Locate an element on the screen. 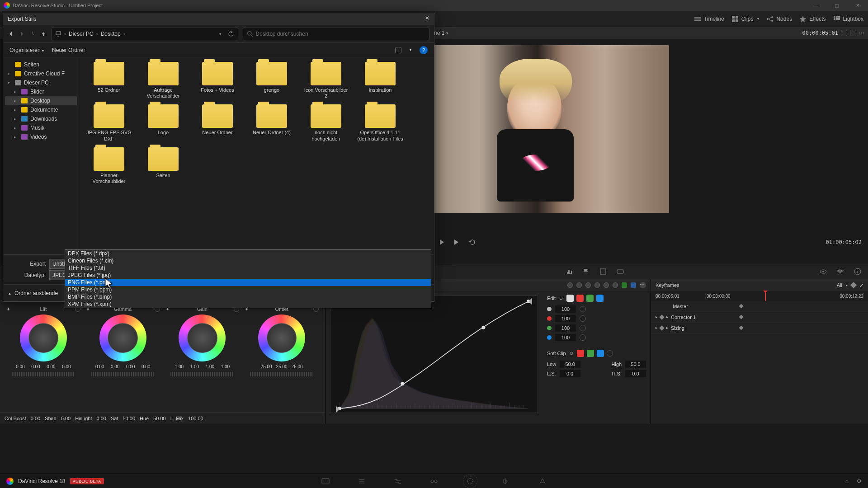  lightbox-button: Lightbox is located at coordinates (848, 19).